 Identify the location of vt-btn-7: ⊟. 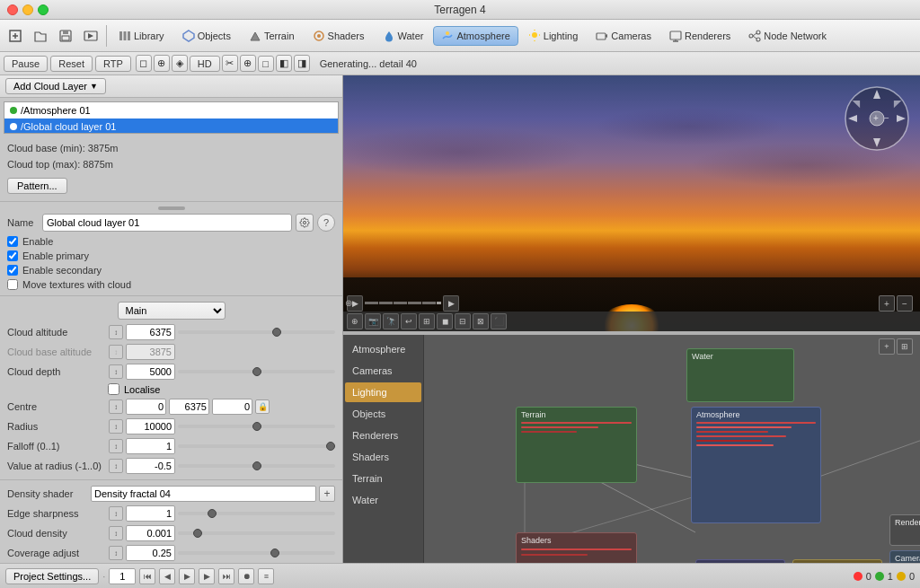
(463, 321).